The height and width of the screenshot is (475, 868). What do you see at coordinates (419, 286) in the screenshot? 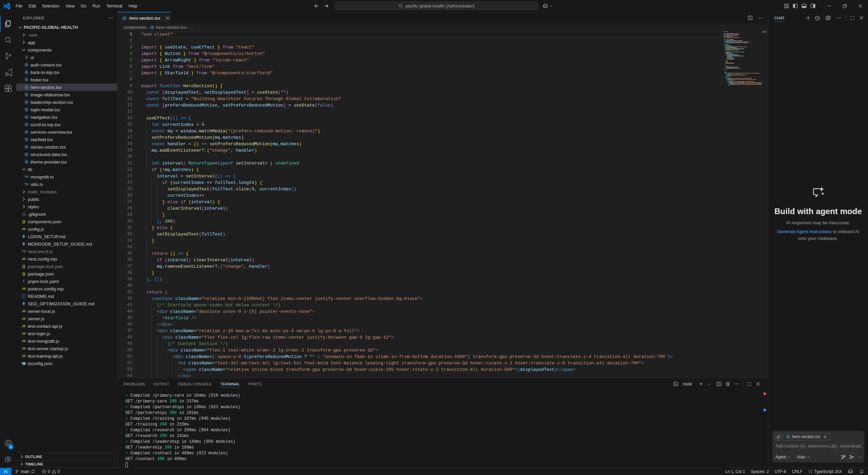
I see `code-line-40: 40` at bounding box center [419, 286].